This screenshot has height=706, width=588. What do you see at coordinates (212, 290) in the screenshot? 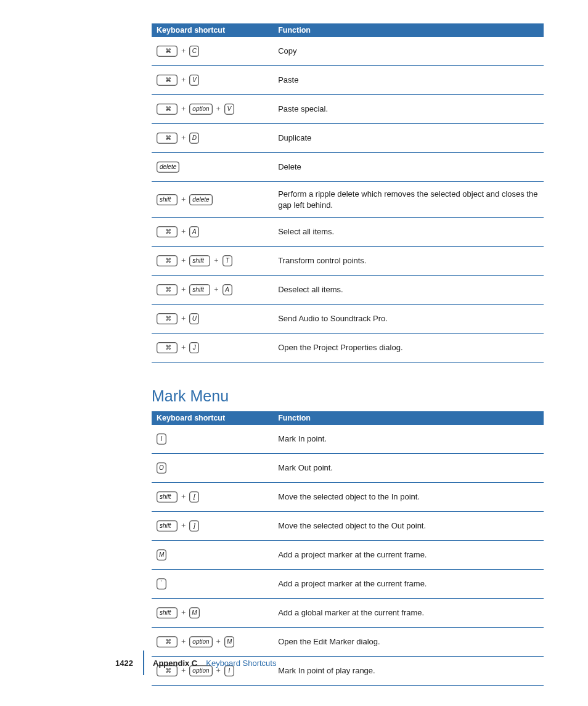
I see `shortcut-cell: ⌘+shift+A` at bounding box center [212, 290].